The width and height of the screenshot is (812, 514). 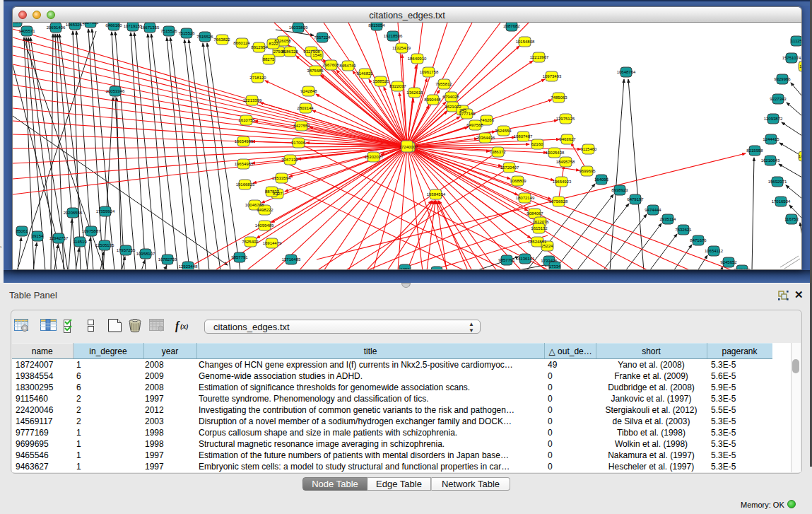 What do you see at coordinates (523, 136) in the screenshot?
I see `svg-text: 10807487` at bounding box center [523, 136].